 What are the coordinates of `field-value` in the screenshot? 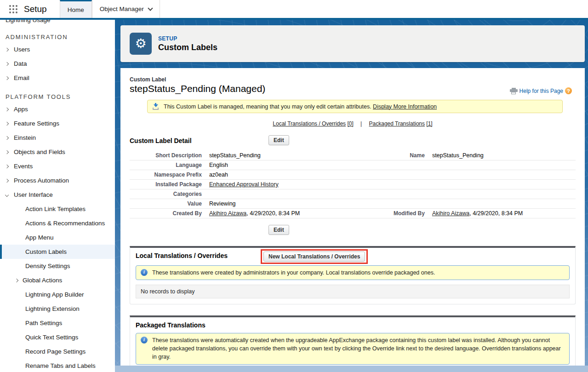 It's located at (284, 194).